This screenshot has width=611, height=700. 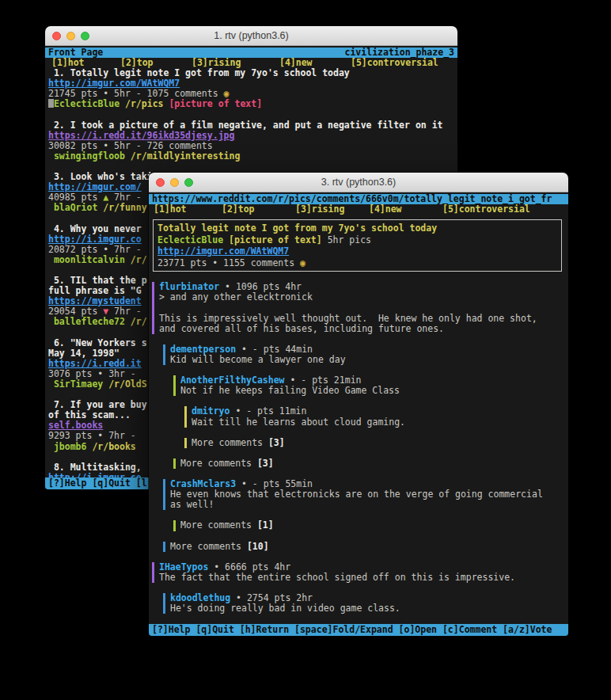 What do you see at coordinates (351, 200) in the screenshot?
I see `submission-url: https://www.reddit.com/r/pics/comments/6…` at bounding box center [351, 200].